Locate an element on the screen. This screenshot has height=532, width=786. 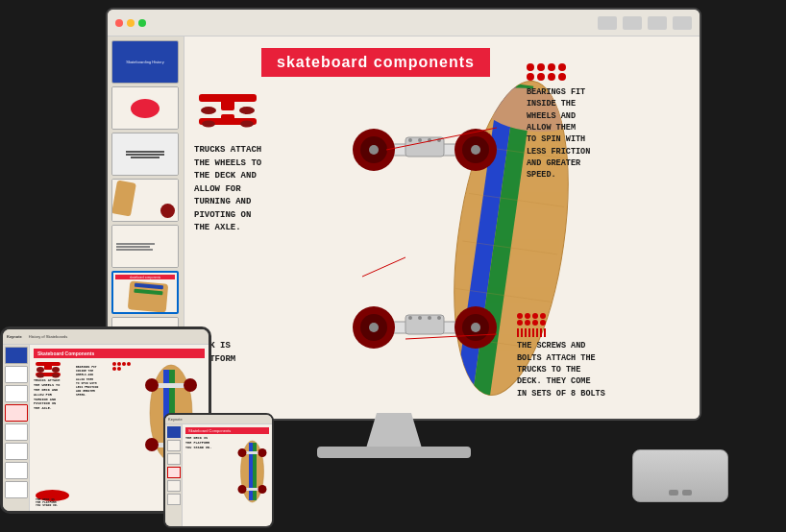
bearings-description: BEARINGS FIT INSIDE THE WHEELS AND ALLOW… is located at coordinates (611, 134).